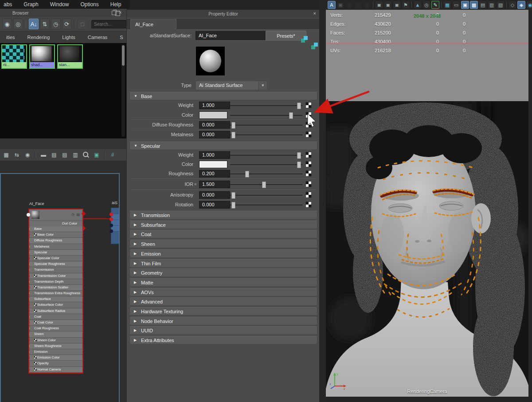 The width and height of the screenshot is (532, 402). Describe the element at coordinates (7, 24) in the screenshot. I see `small-swatch-icon: ◉` at that location.